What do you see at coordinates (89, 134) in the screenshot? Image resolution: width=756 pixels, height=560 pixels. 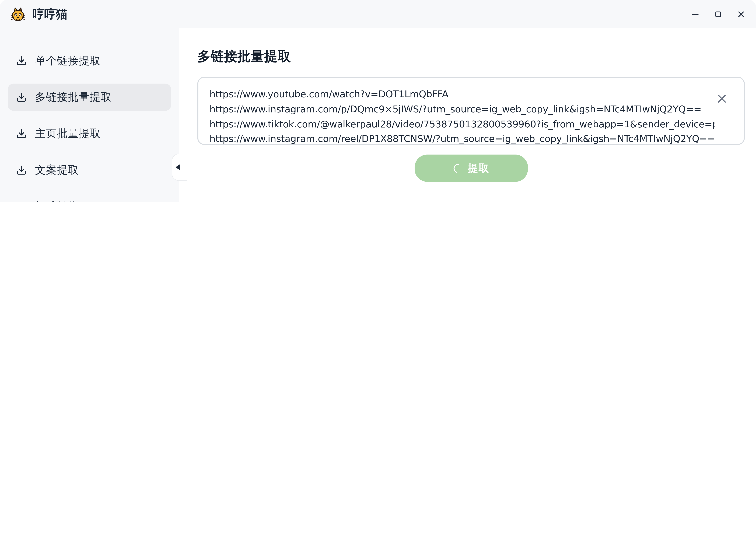 I see `sidebar-item: 主页批量提取` at bounding box center [89, 134].